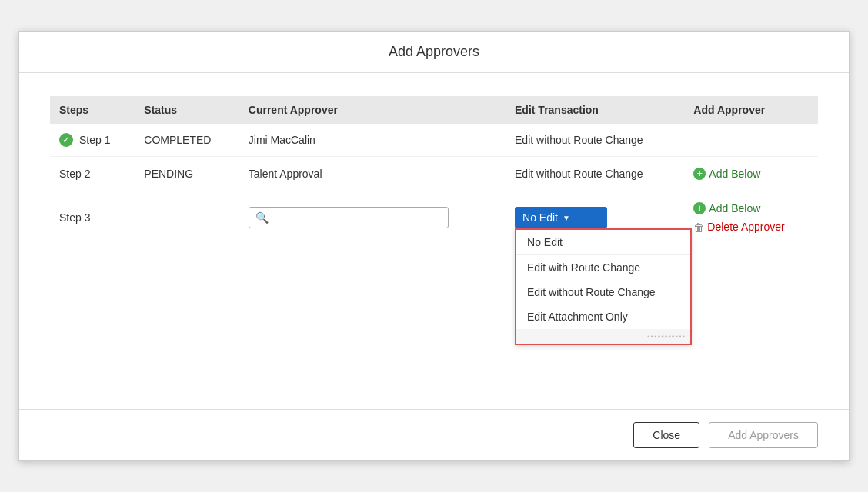  Describe the element at coordinates (726, 174) in the screenshot. I see `step2-add-below-button: + Add Below` at that location.